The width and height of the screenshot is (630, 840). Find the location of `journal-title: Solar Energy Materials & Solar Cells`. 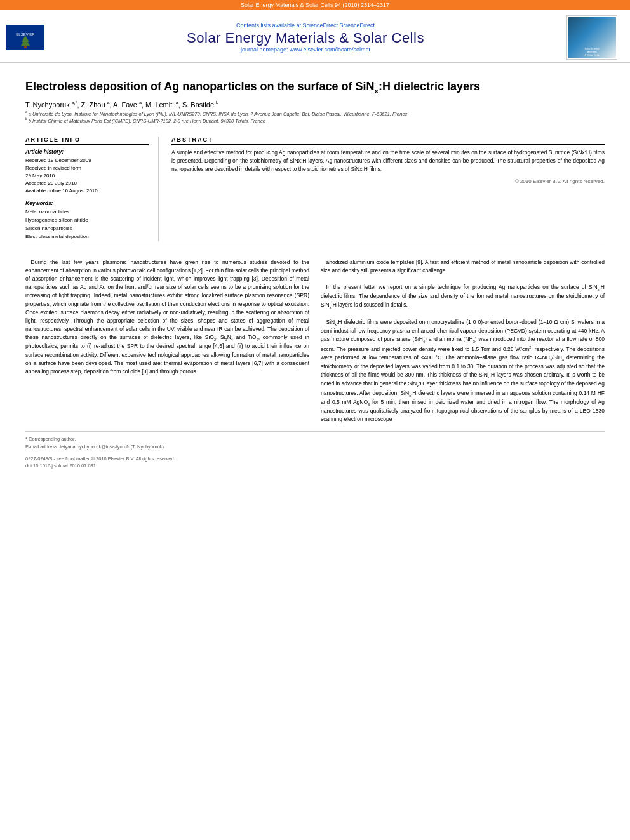

journal-title: Solar Energy Materials & Solar Cells is located at coordinates (305, 38).